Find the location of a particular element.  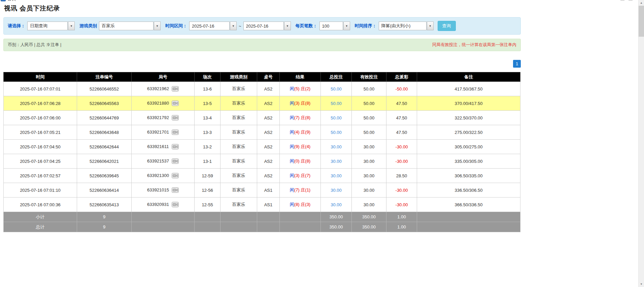

note-cell: 306.50/335.00 is located at coordinates (469, 176).